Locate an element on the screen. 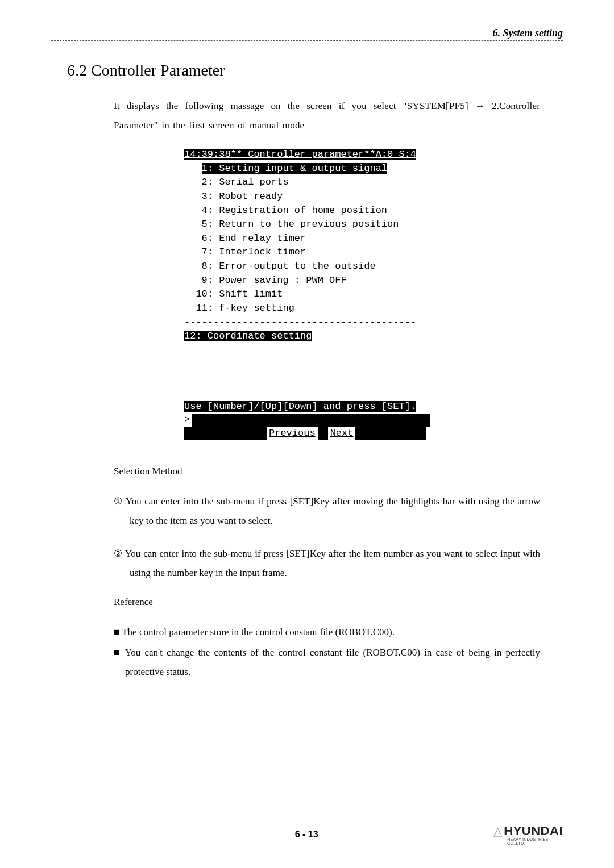 The image size is (614, 868). terminal-item-5: 5: Return to the previous position is located at coordinates (307, 225).